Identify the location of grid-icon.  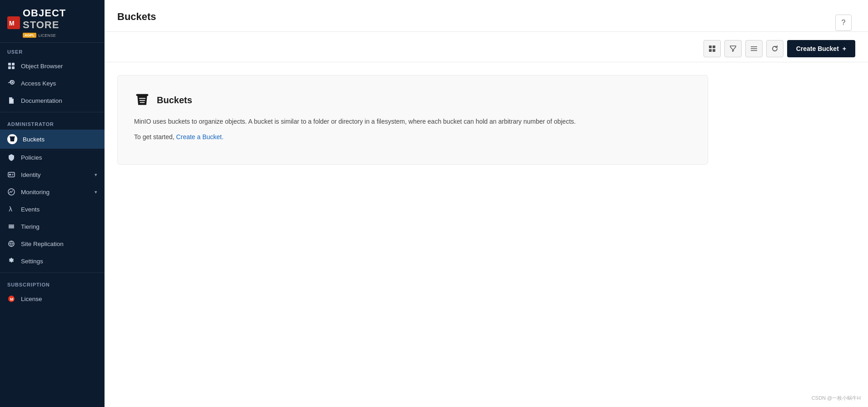
(11, 66).